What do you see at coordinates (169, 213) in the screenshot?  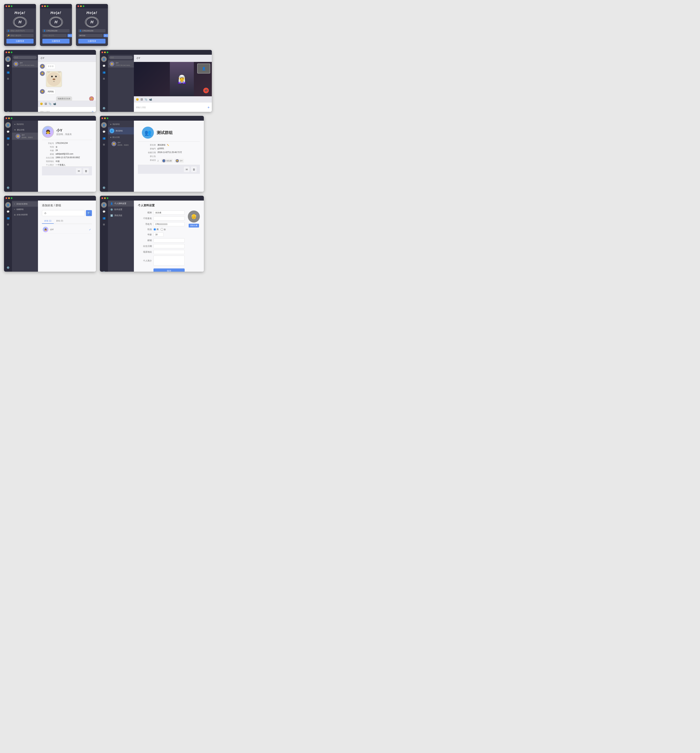 I see `nickname-input` at bounding box center [169, 213].